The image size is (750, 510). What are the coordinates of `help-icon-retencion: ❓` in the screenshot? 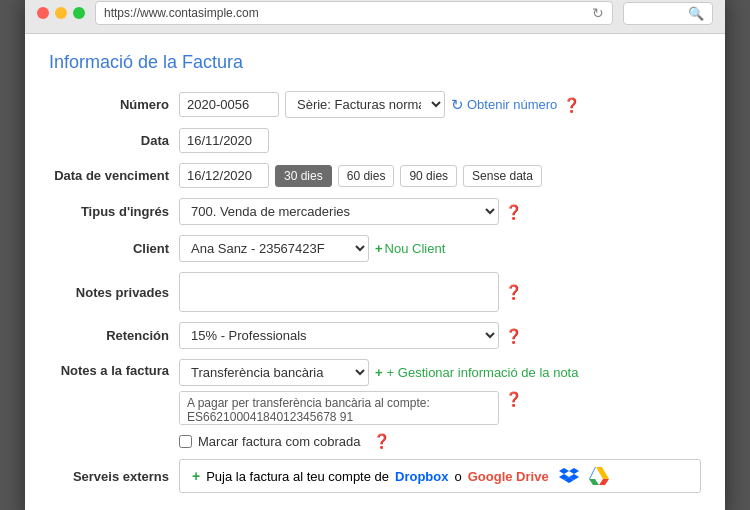 It's located at (514, 336).